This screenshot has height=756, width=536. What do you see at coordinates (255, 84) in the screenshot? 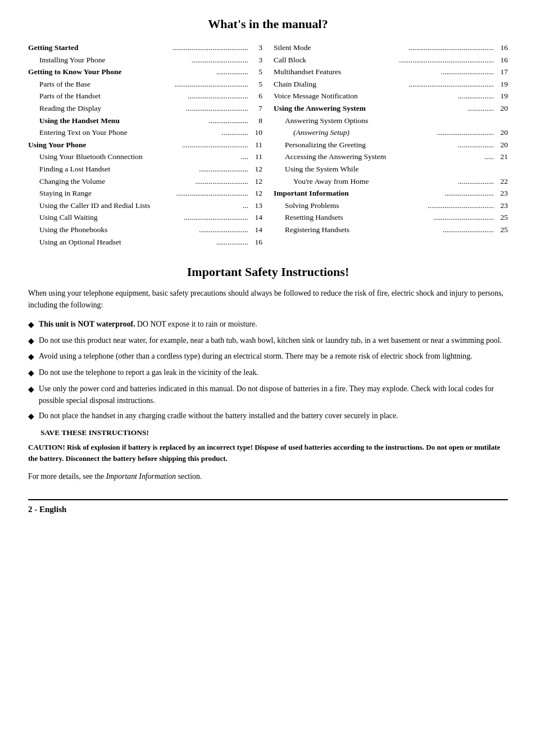
I see `toc-page: 5` at bounding box center [255, 84].